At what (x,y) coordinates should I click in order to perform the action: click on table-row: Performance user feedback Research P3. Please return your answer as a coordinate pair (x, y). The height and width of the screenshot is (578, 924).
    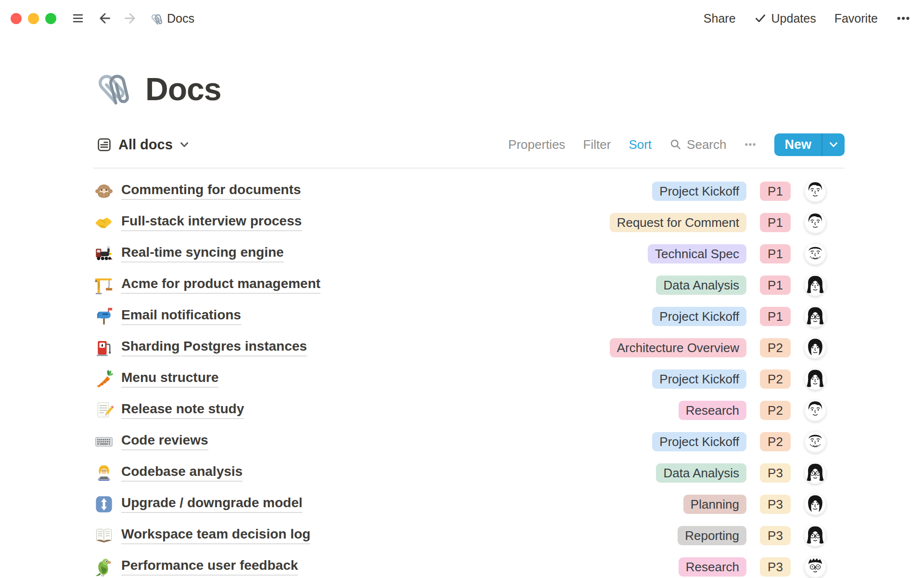
    Looking at the image, I should click on (469, 565).